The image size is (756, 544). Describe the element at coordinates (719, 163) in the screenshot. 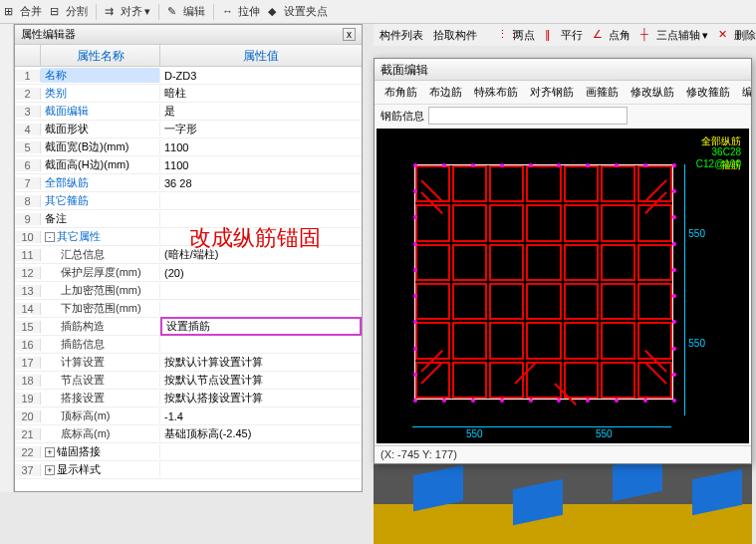

I see `legend-value: C12@100` at that location.